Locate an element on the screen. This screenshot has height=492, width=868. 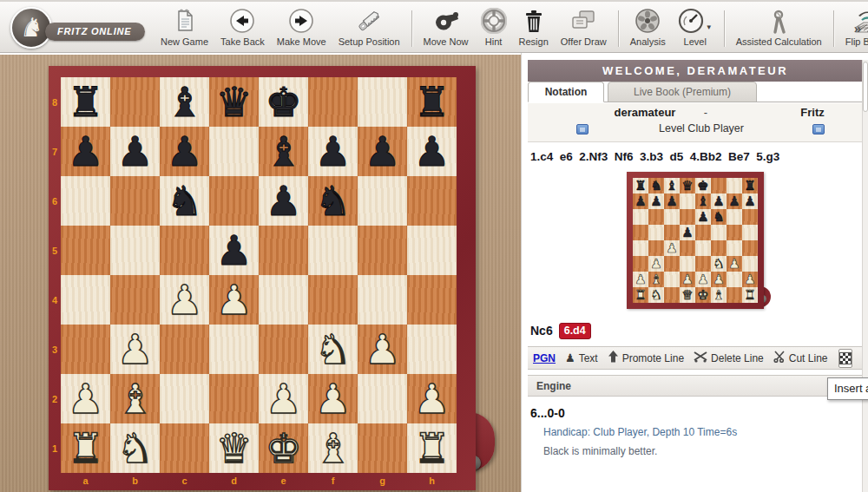
square-b6 is located at coordinates (135, 201).